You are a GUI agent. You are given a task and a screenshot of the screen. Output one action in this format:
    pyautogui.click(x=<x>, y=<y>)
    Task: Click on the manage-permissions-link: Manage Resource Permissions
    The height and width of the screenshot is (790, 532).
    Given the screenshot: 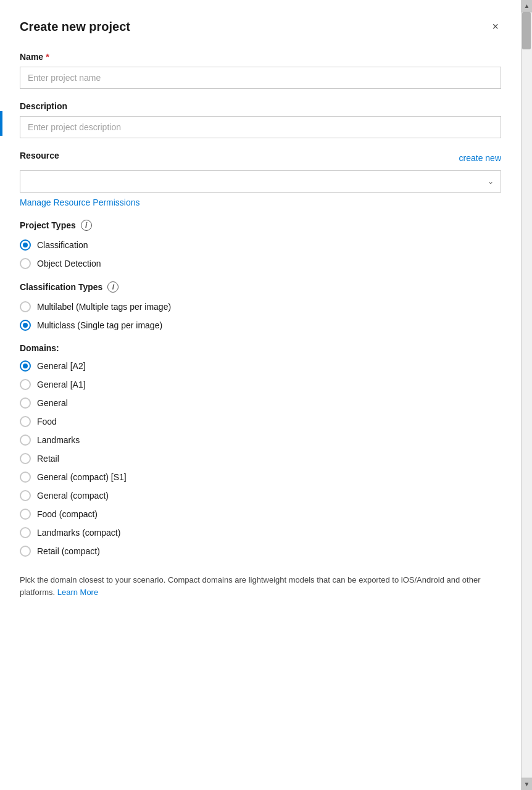 What is the action you would take?
    pyautogui.click(x=80, y=202)
    